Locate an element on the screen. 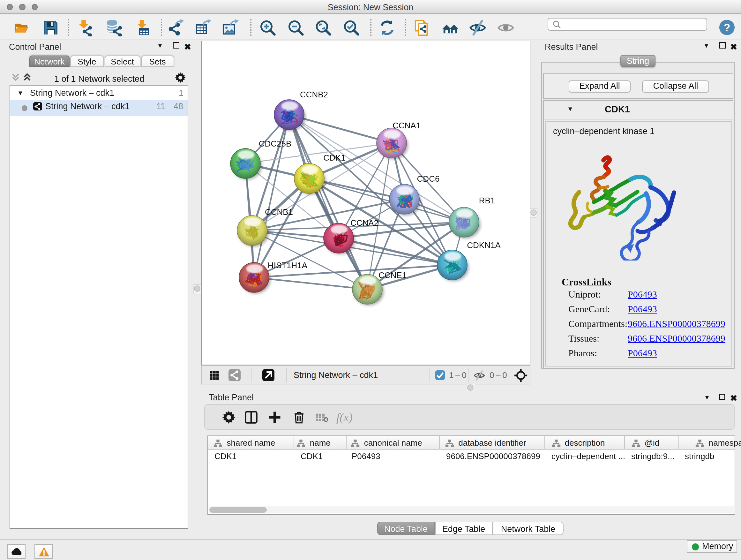 The height and width of the screenshot is (560, 741). svg-text: HIST1H1A is located at coordinates (287, 265).